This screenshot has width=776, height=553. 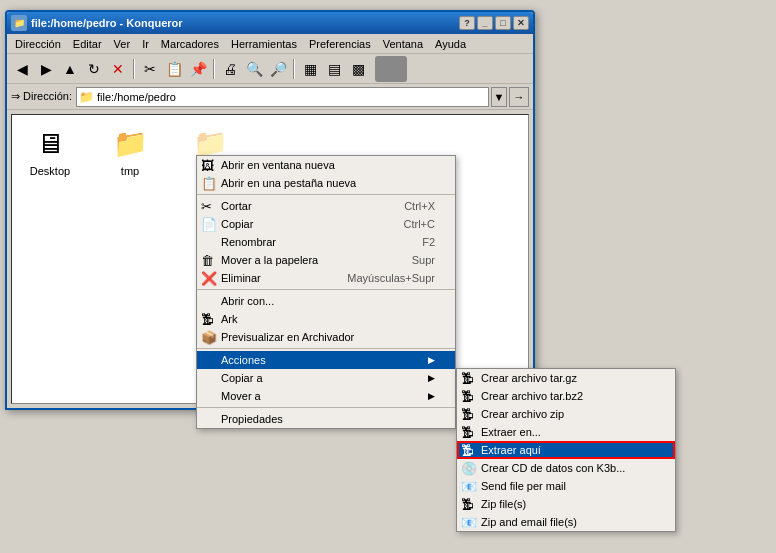 What do you see at coordinates (566, 450) in the screenshot?
I see `submenu-acciones: 🗜 Crear archivo tar.gz 🗜 Crear archivo t…` at bounding box center [566, 450].